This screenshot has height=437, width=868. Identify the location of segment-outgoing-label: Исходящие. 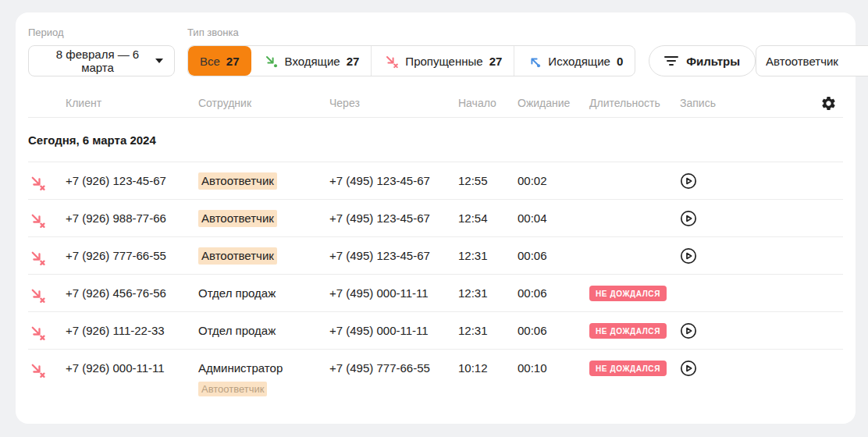
(579, 61).